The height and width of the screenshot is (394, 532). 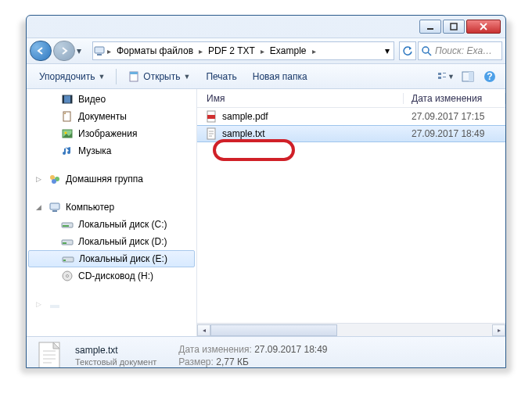 I want to click on horizontal-scrollbar: ◂ ▸, so click(x=351, y=330).